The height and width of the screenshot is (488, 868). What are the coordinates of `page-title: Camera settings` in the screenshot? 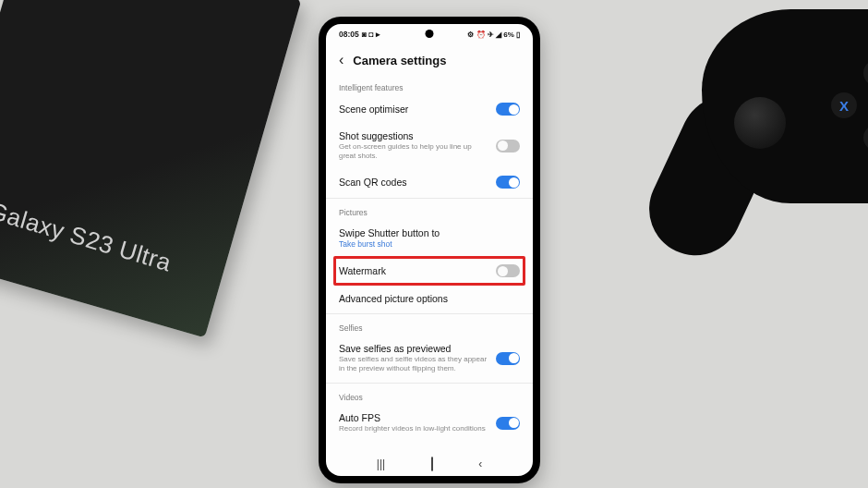 It's located at (399, 61).